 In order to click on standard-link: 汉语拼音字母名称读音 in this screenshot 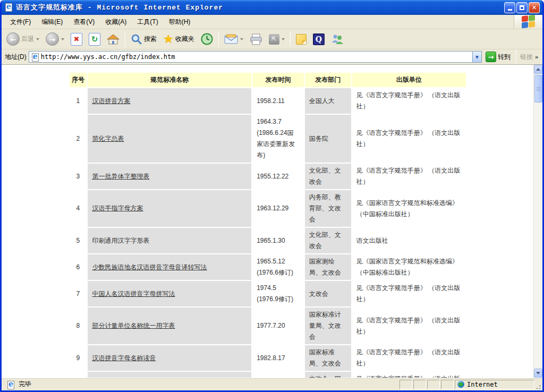, I will do `click(124, 358)`.